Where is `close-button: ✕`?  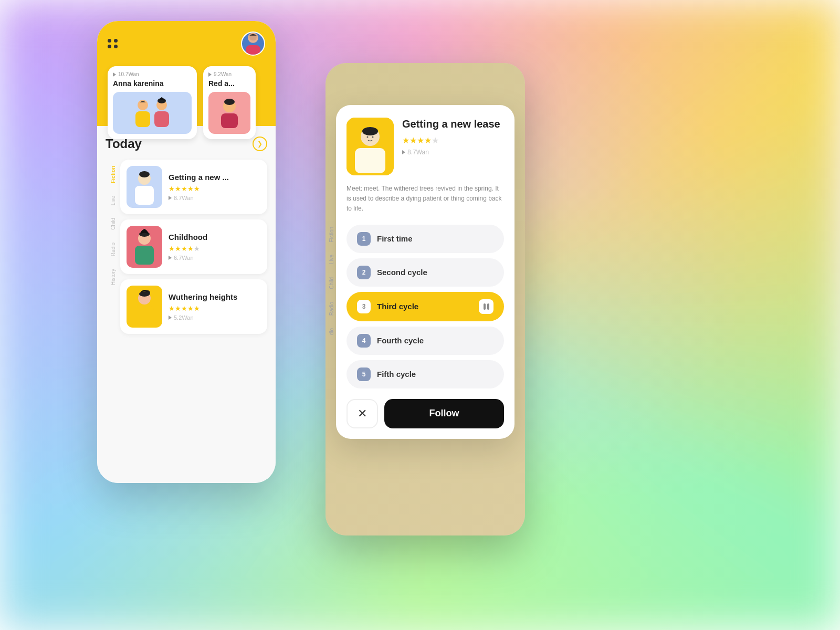 close-button: ✕ is located at coordinates (362, 414).